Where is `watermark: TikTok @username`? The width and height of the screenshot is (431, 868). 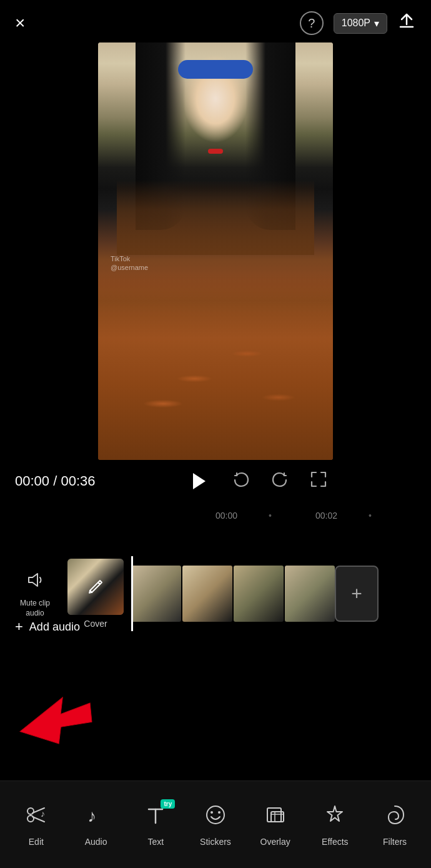 watermark: TikTok @username is located at coordinates (129, 264).